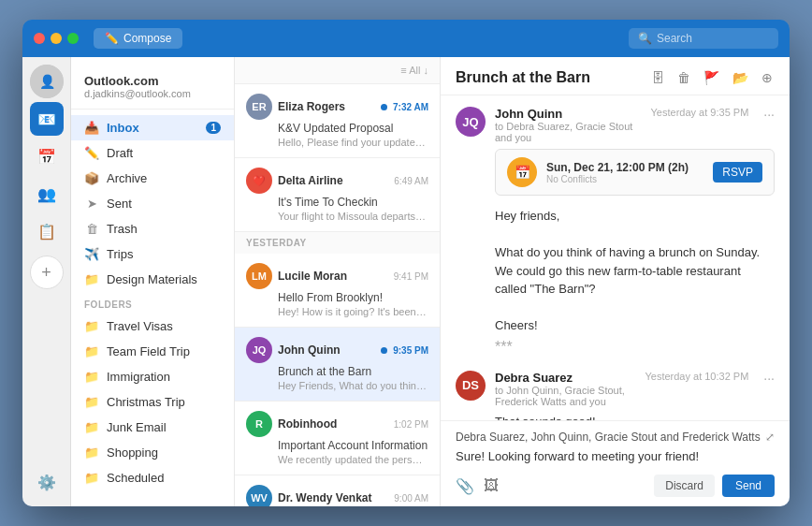 The image size is (812, 526). I want to click on account-name: Outlook.com, so click(152, 80).